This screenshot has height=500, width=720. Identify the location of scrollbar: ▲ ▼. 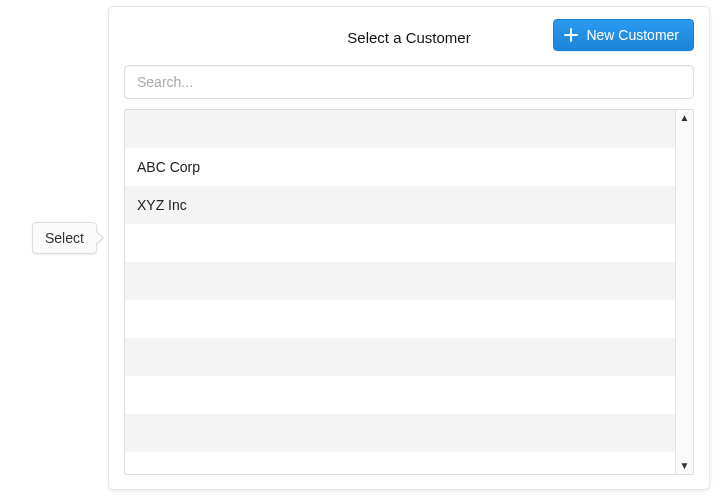
(684, 292).